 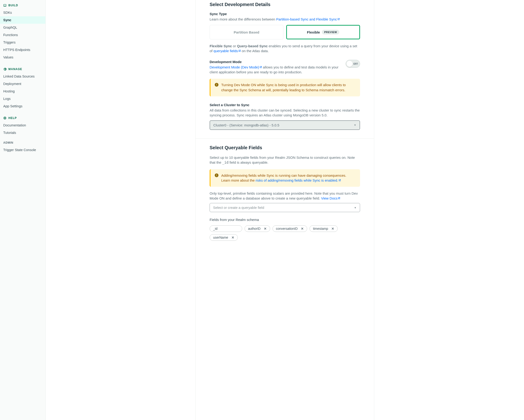 What do you see at coordinates (13, 5) in the screenshot?
I see `nav-header-build-label: BUILD` at bounding box center [13, 5].